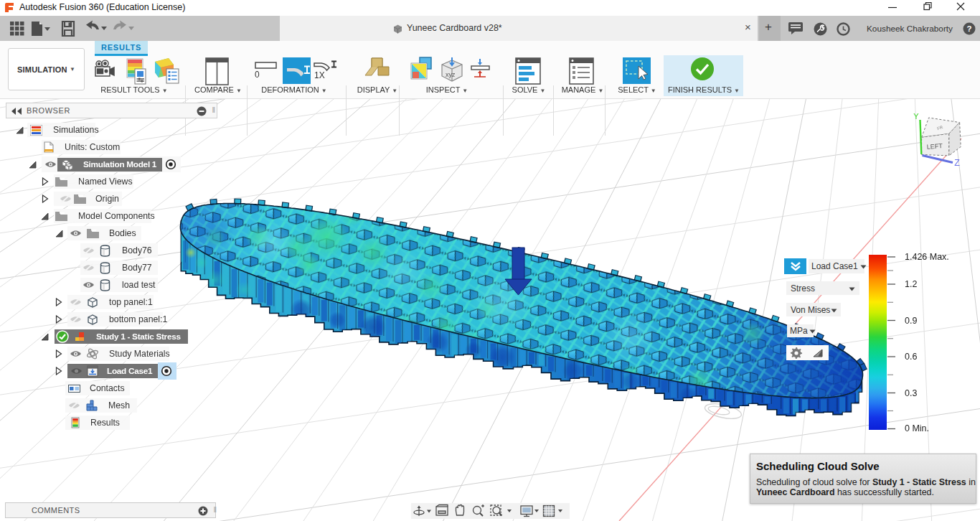  What do you see at coordinates (320, 75) in the screenshot?
I see `svg-text: 1X` at bounding box center [320, 75].